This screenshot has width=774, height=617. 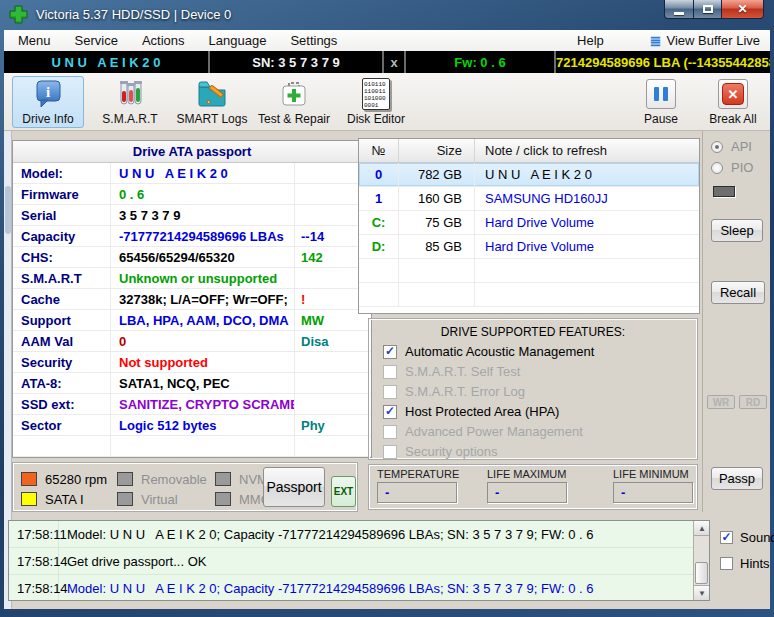 I want to click on banner-serial: SN: 3 5 7 3 7 9, so click(x=296, y=62).